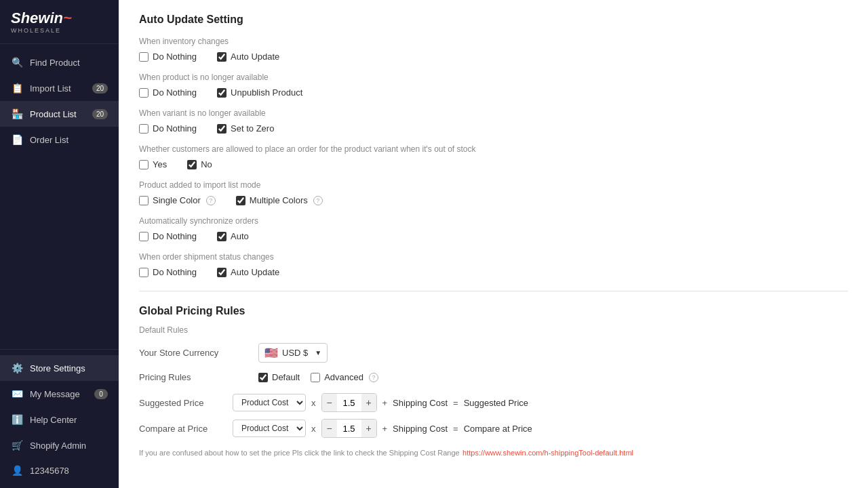  Describe the element at coordinates (330, 428) in the screenshot. I see `compare-minus-button: −` at that location.